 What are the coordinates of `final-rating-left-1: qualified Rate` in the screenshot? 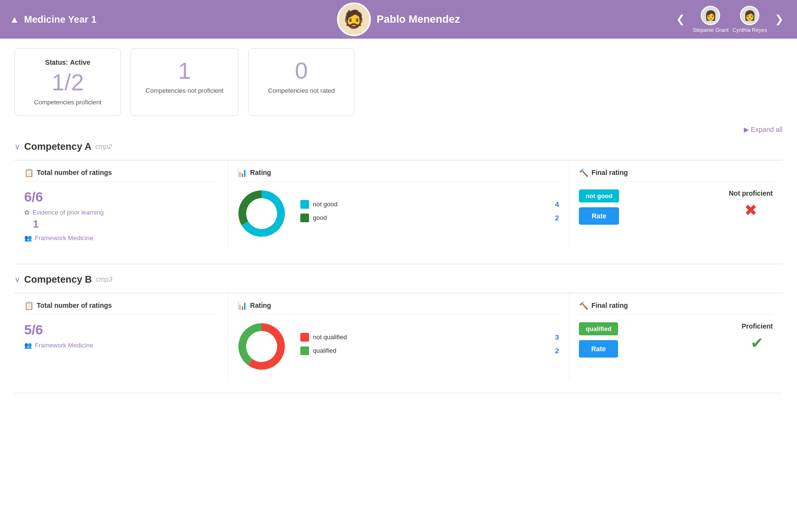 It's located at (599, 340).